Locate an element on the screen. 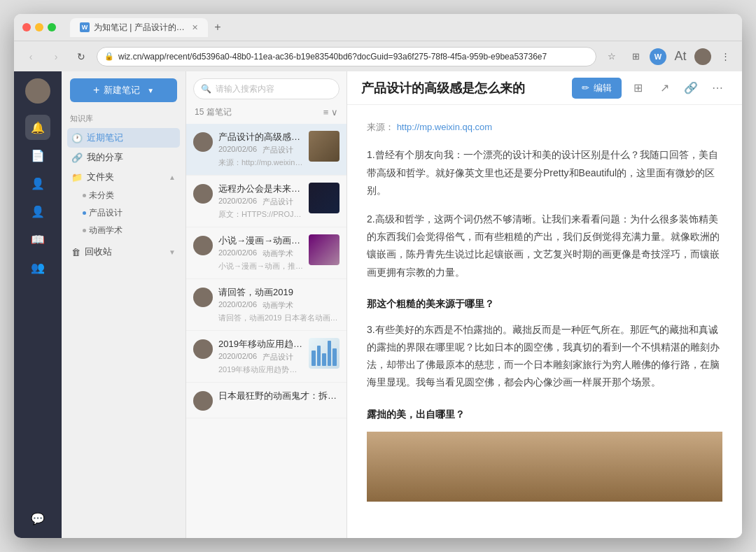 The image size is (756, 552). new-tab-button: + is located at coordinates (218, 27).